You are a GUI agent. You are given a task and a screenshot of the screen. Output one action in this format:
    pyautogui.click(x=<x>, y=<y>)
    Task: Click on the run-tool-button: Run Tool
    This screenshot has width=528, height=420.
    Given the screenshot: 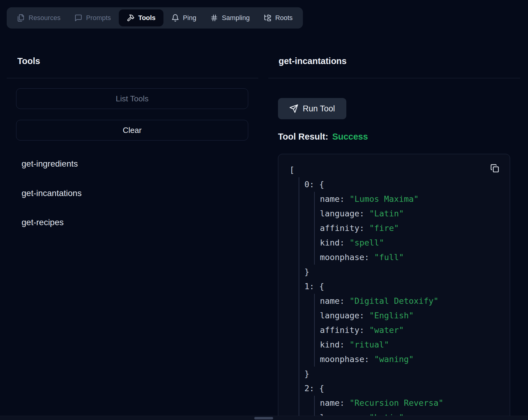 What is the action you would take?
    pyautogui.click(x=312, y=109)
    